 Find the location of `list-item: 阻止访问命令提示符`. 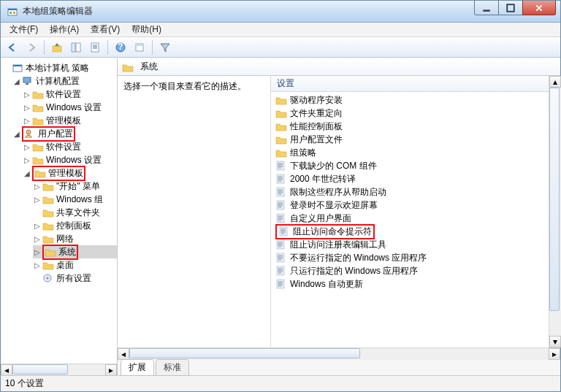

list-item: 阻止访问命令提示符 is located at coordinates (410, 231).